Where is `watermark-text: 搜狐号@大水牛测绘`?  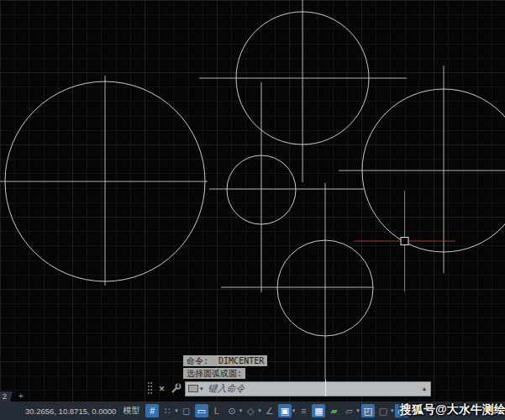
watermark-text: 搜狐号@大水牛测绘 is located at coordinates (452, 410).